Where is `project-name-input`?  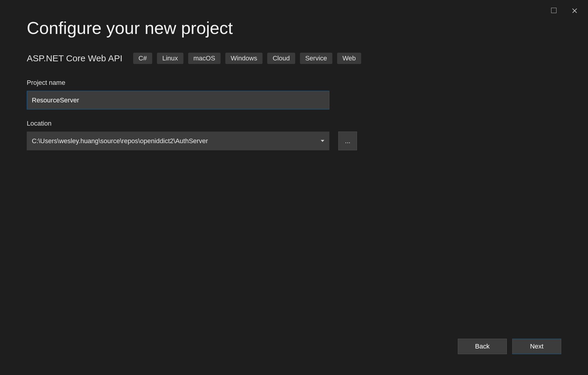
project-name-input is located at coordinates (178, 100).